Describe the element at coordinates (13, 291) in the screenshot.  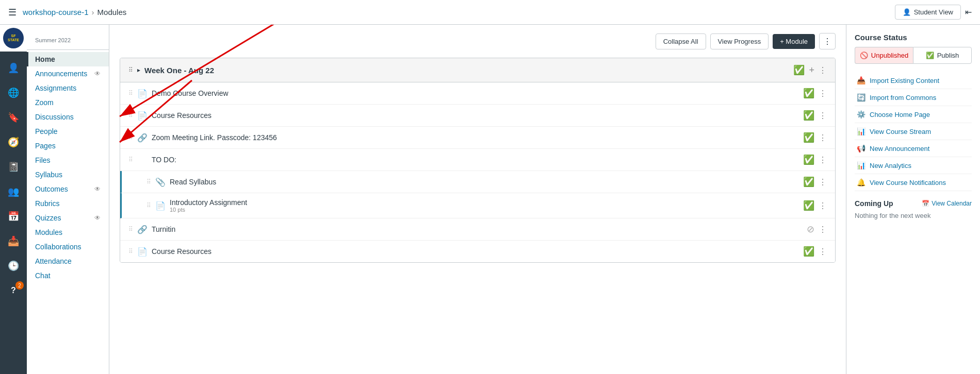
I see `help-nav-icon: ?` at that location.